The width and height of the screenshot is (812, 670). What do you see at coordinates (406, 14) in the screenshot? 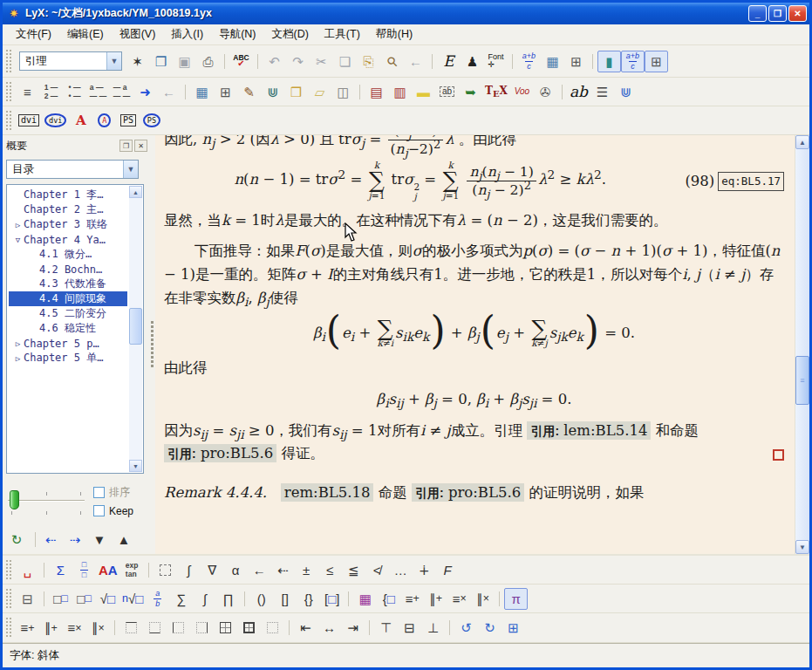
I see `titlebar: ✷ LyX: ~/文档/1yxback/YM_100819.1yx _ ❐ ✕` at bounding box center [406, 14].